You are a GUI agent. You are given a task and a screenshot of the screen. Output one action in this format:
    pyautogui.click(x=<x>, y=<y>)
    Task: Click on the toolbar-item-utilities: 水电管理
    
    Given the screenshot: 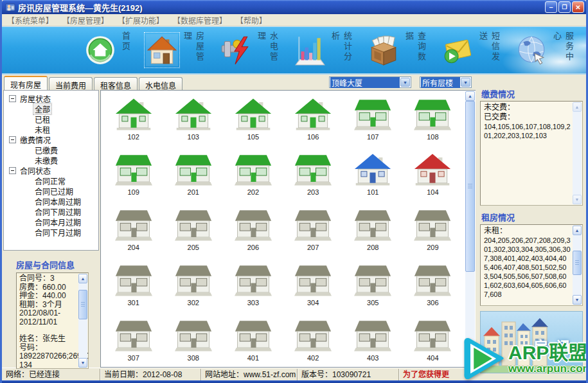 What is the action you would take?
    pyautogui.click(x=249, y=50)
    